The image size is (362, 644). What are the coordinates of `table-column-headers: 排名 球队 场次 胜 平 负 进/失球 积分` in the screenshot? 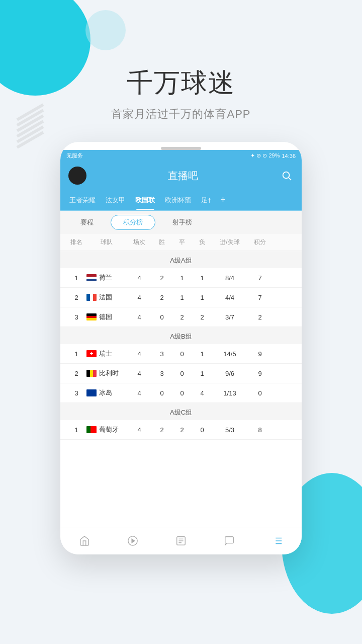 It's located at (181, 243).